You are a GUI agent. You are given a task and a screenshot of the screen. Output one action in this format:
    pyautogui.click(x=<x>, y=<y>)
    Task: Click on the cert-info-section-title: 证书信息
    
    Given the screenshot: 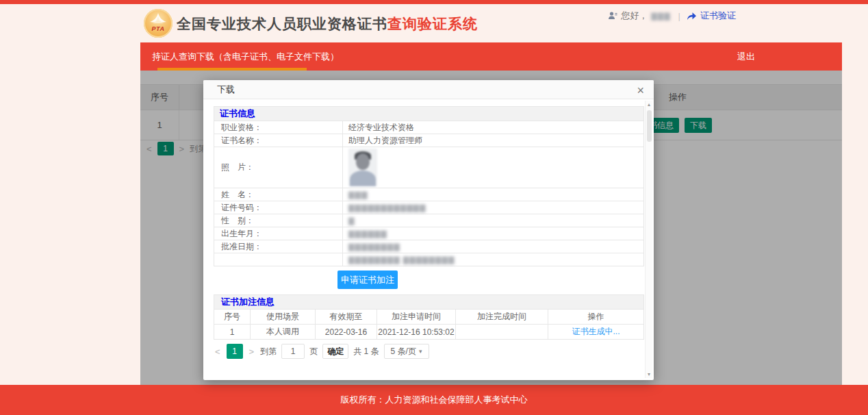 What is the action you would take?
    pyautogui.click(x=429, y=114)
    